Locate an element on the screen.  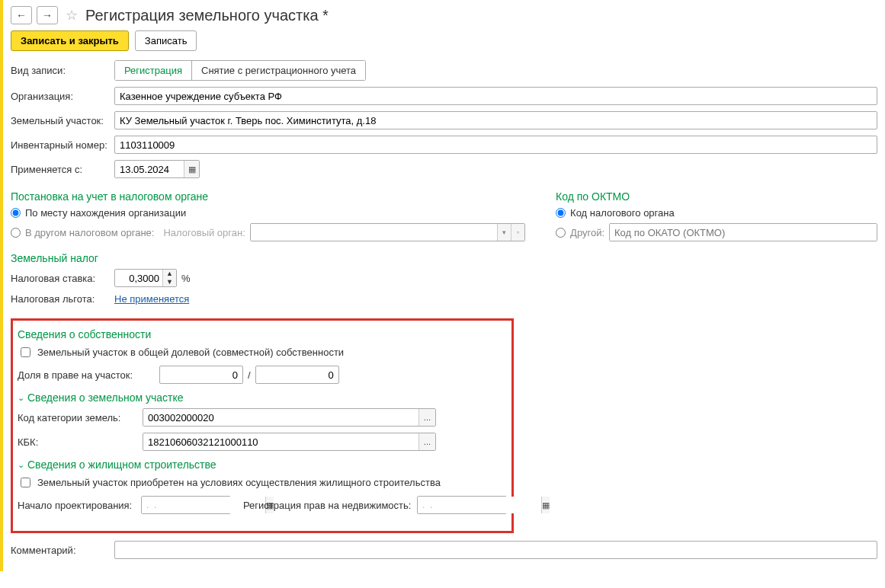
oktmo-other-radio is located at coordinates (561, 233).